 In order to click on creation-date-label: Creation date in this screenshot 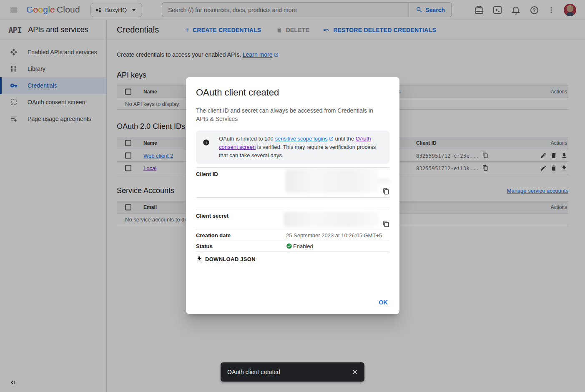, I will do `click(213, 235)`.